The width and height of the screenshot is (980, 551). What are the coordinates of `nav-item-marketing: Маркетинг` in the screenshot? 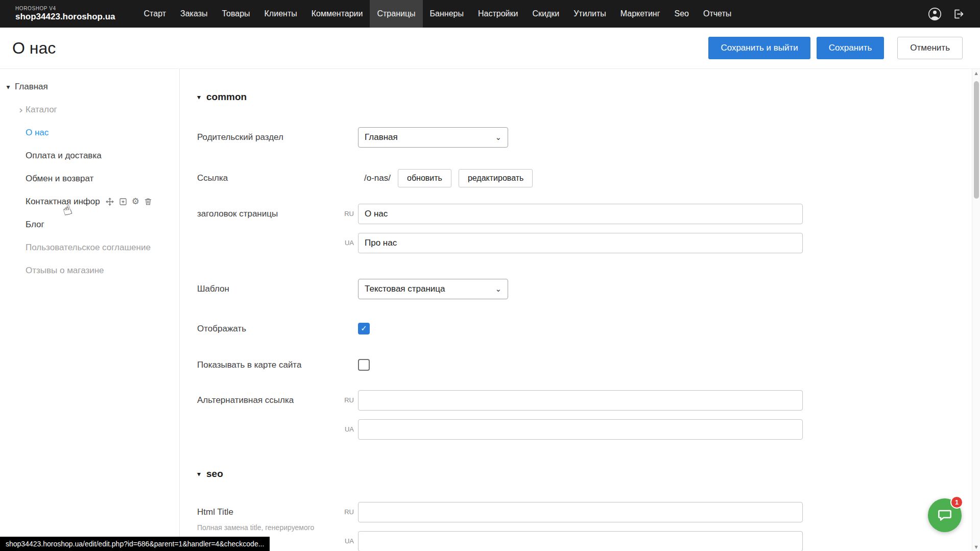 It's located at (640, 14).